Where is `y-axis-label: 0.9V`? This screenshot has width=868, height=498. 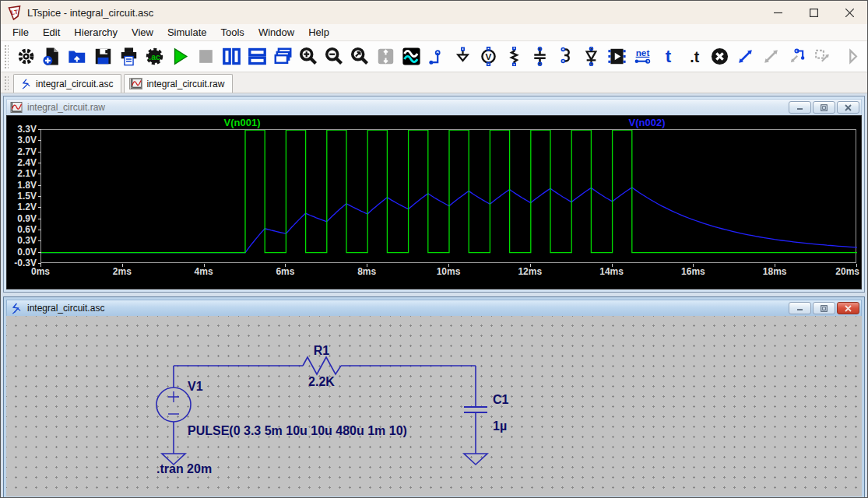
y-axis-label: 0.9V is located at coordinates (22, 219).